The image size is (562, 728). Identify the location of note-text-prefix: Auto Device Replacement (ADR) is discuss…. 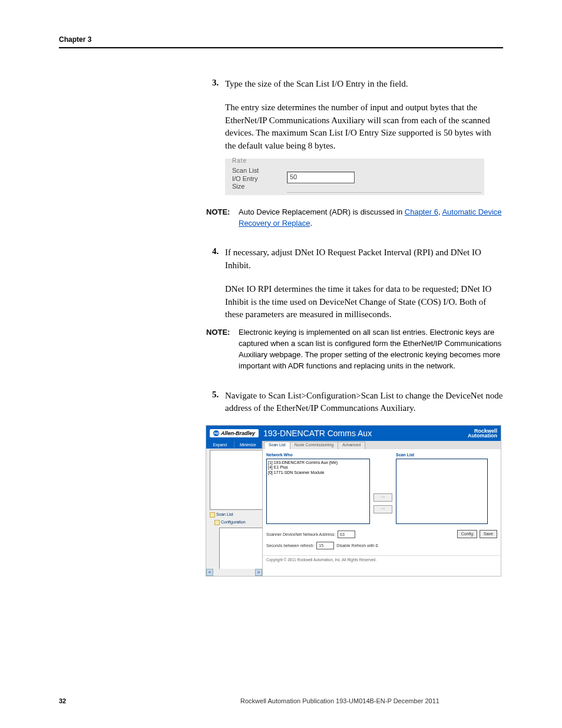
(322, 212).